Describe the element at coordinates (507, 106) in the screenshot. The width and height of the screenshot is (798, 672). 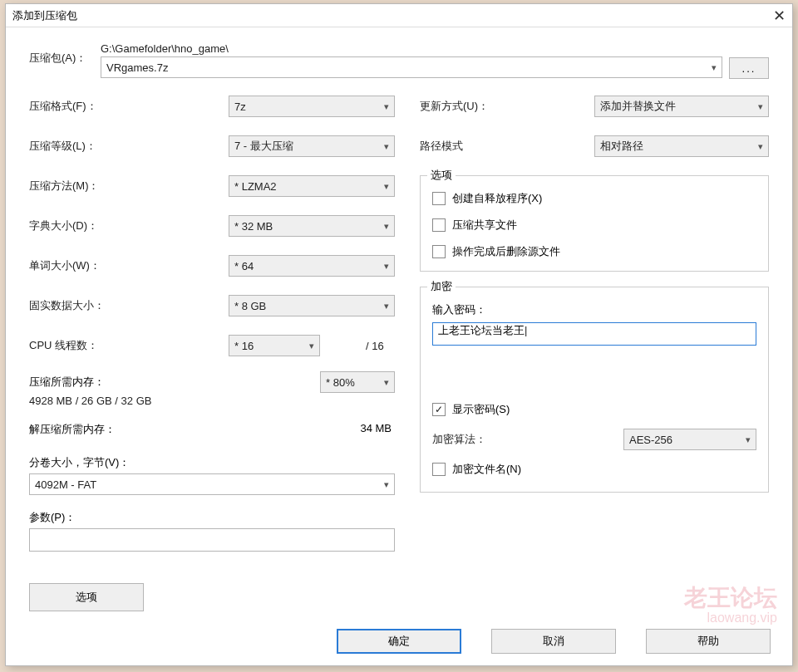
I see `update-label: 更新方式(U)：` at that location.